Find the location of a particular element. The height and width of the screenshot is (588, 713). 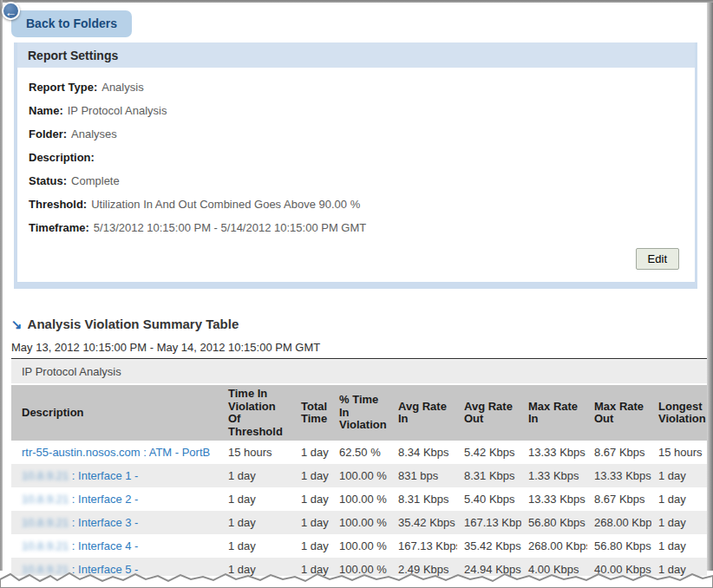

table-row: 10.8.9.21 : Interface 2 -1 day1 day100.0… is located at coordinates (359, 500).